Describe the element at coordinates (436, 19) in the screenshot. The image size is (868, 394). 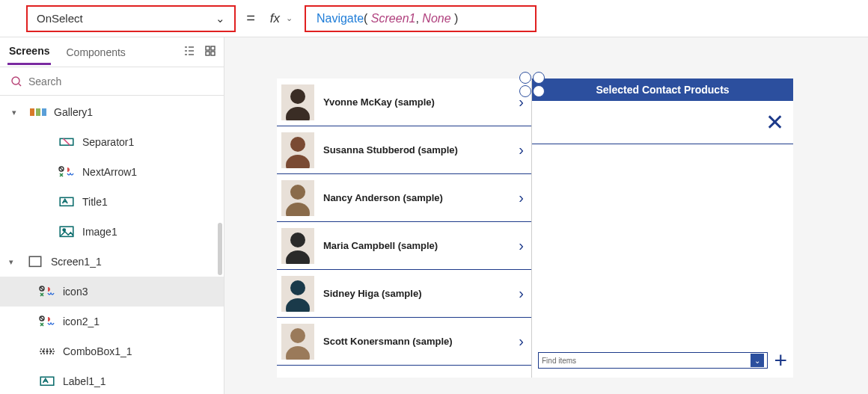
I see `formula-arg2: None` at that location.